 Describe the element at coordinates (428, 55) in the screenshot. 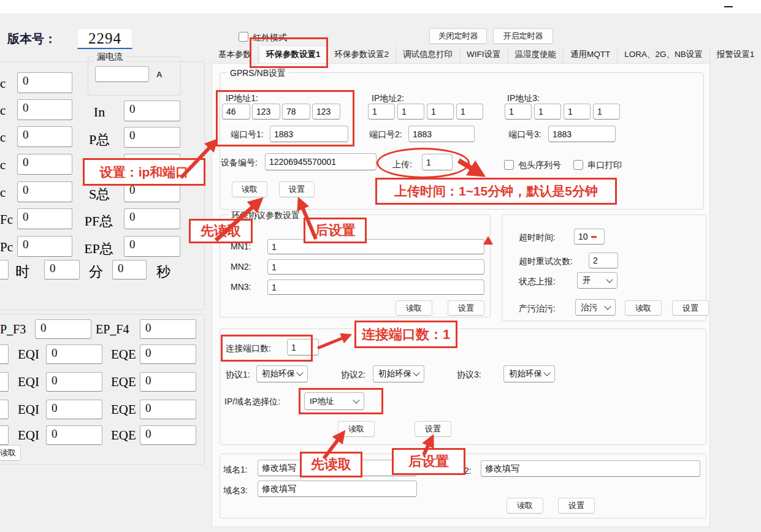

I see `tab-debug-print: 调试信息打印` at that location.